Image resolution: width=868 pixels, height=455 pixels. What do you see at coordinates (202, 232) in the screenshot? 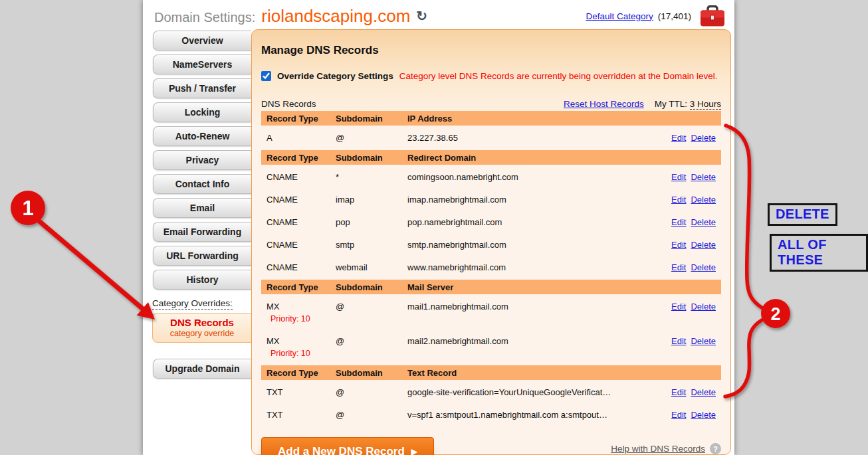
I see `sidebar-item-email-forwarding: Email Forwarding` at bounding box center [202, 232].